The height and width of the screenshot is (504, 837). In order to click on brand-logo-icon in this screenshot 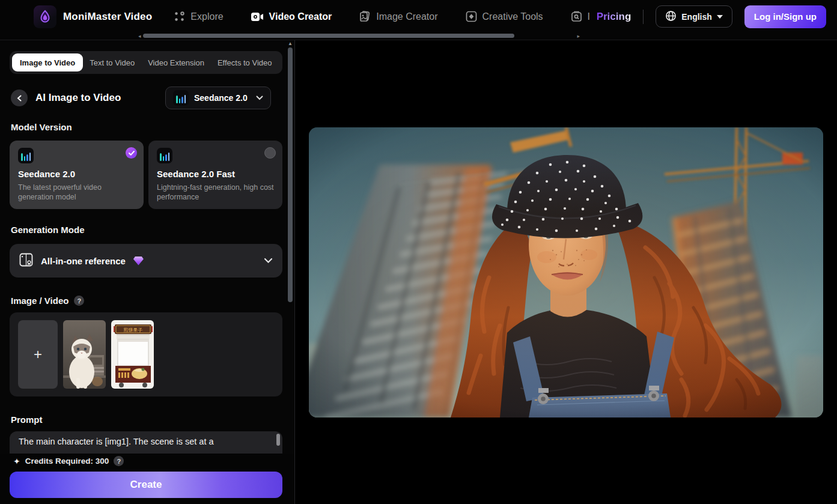, I will do `click(45, 17)`.